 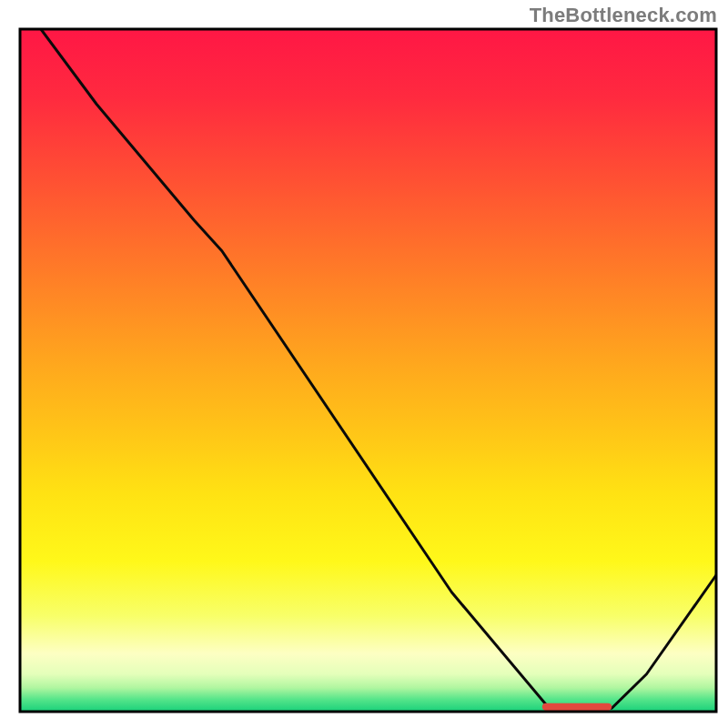 I want to click on watermark-text: TheBottleneck.com, so click(x=623, y=15).